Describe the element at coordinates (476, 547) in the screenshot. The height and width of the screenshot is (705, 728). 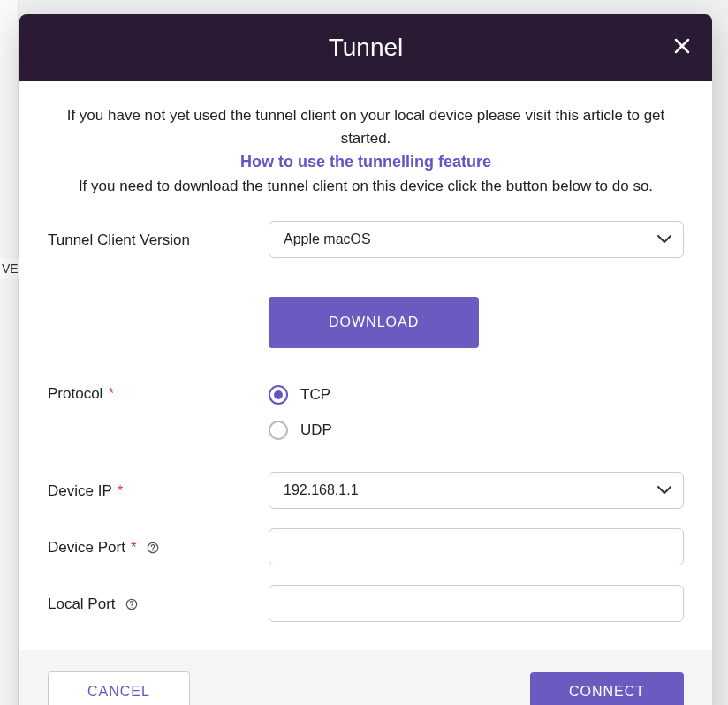
I see `device-port-input` at that location.